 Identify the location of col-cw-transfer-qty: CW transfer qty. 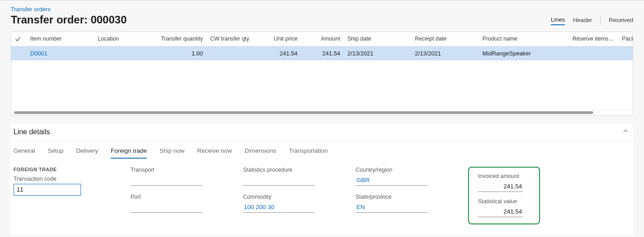
(231, 39).